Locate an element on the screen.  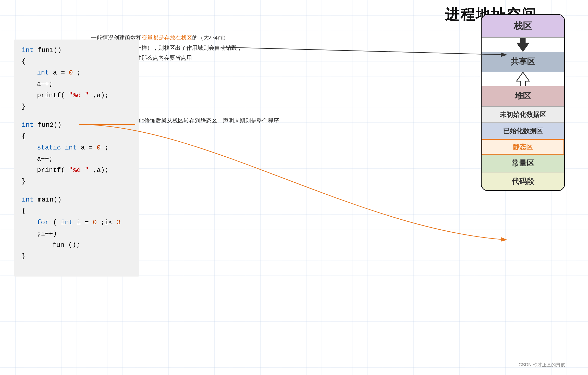
main-for-zero: 0 is located at coordinates (95, 222).